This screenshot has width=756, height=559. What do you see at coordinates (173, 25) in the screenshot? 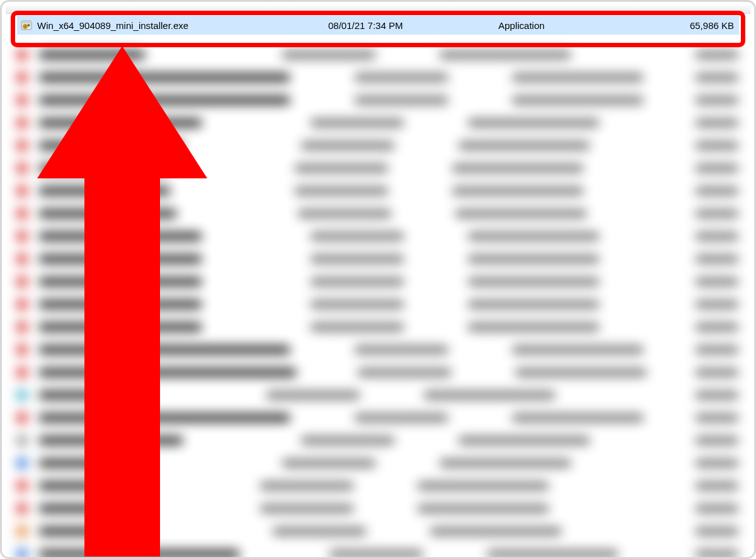
I see `file-name-cell: Win_x64_904089_mini_installer.exe` at bounding box center [173, 25].